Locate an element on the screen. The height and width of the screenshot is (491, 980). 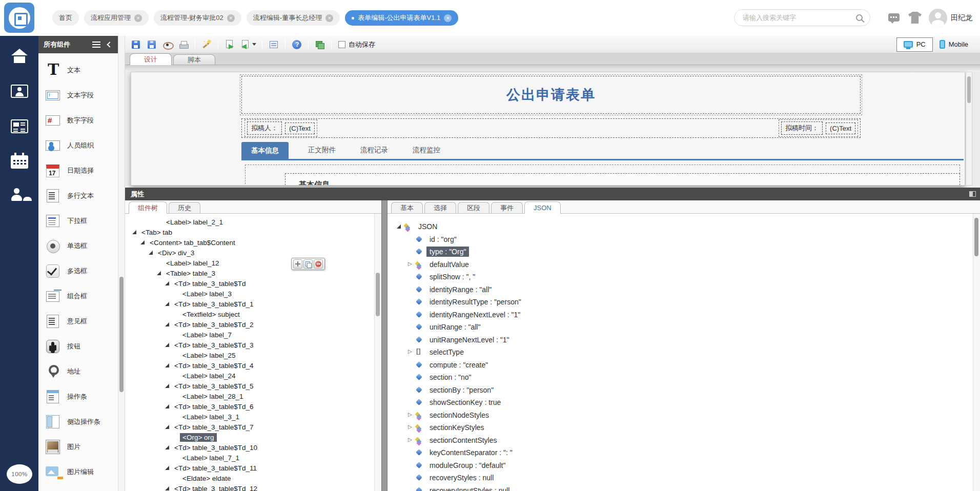
json-row: sectionKeyStyles is located at coordinates (680, 427).